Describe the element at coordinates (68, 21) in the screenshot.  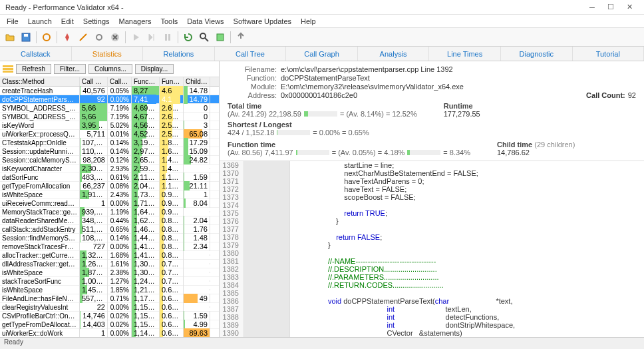
I see `menu-edit: Edit` at that location.